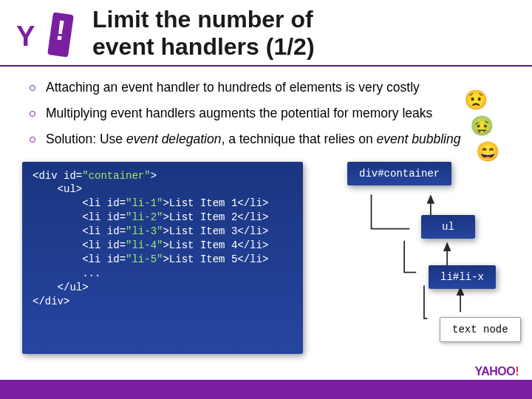 The image size is (532, 399). Describe the element at coordinates (497, 372) in the screenshot. I see `footer-yahoo-logo: YAHOO!` at that location.